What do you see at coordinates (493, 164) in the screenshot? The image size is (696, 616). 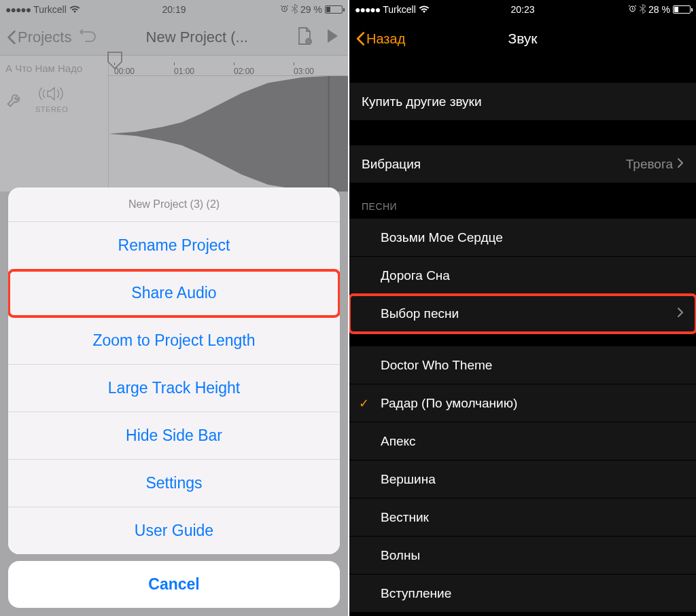 I see `row-label: Вибрация` at bounding box center [493, 164].